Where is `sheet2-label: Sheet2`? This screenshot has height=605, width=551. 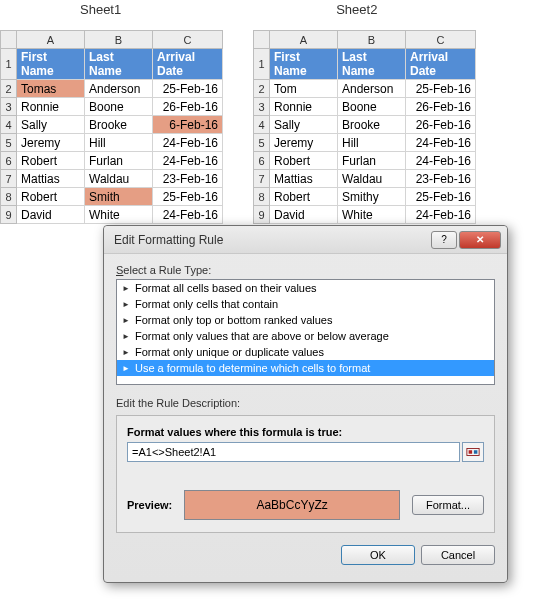
sheet2-label: Sheet2 is located at coordinates (356, 10).